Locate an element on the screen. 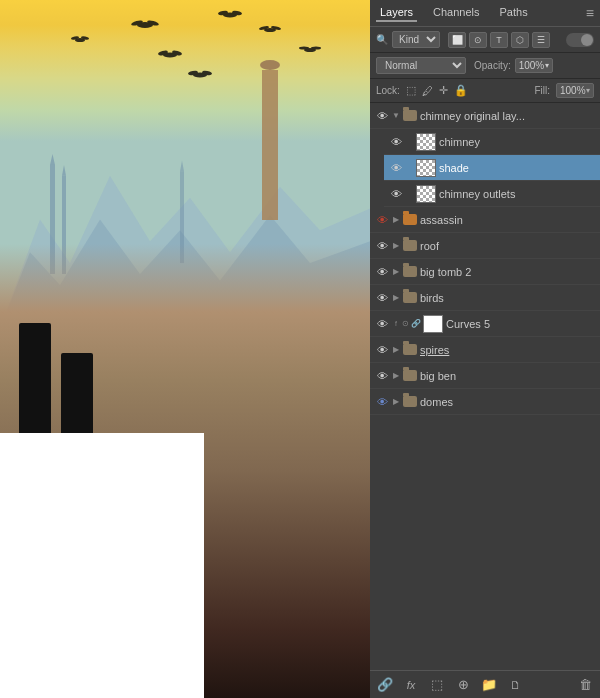 The image size is (600, 698). layer-row: 👁 chimney outlets is located at coordinates (492, 194).